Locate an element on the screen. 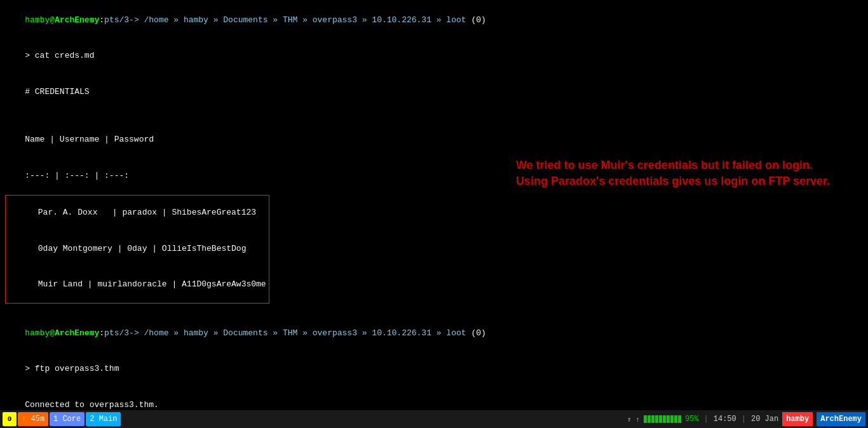 The image size is (868, 428). date-display: 20 Jan is located at coordinates (765, 419).